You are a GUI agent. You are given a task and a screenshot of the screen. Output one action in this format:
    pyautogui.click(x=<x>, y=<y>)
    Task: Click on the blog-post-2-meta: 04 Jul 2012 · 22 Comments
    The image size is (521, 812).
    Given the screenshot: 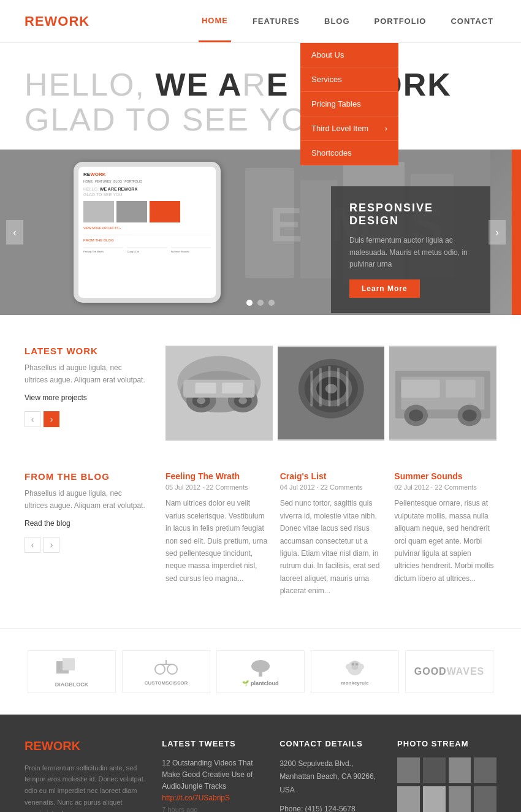 What is the action you would take?
    pyautogui.click(x=331, y=487)
    